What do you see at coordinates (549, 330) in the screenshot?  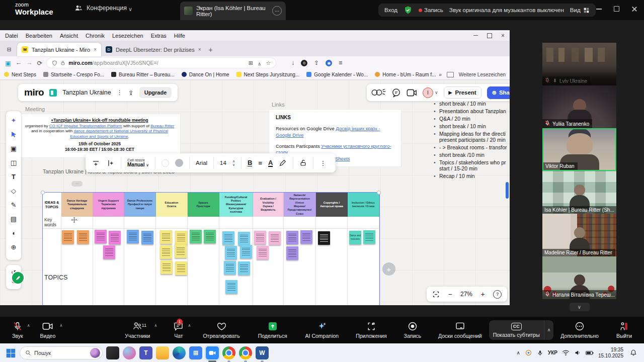 I see `captions-menu-chevron: ∧` at bounding box center [549, 330].